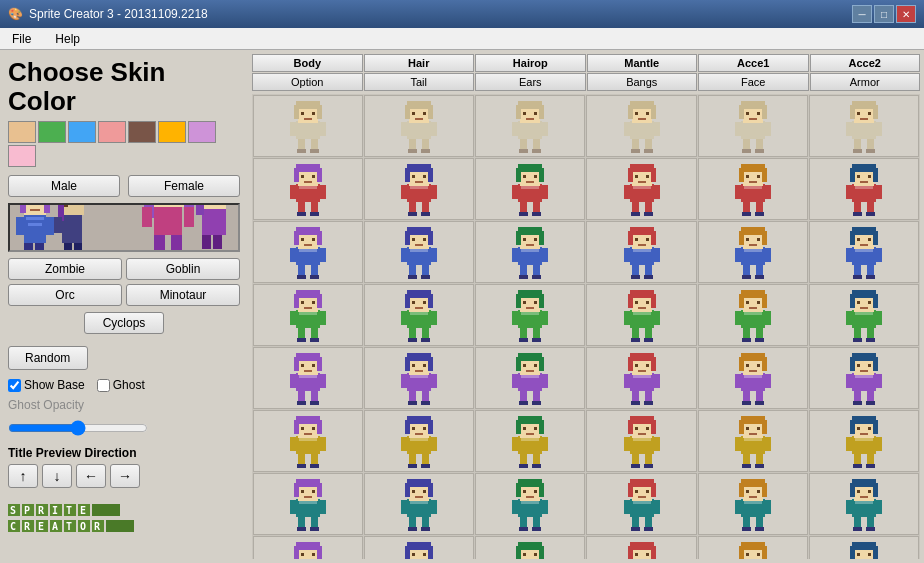 Image resolution: width=924 pixels, height=563 pixels. Describe the element at coordinates (78, 428) in the screenshot. I see `opacity-slider` at that location.